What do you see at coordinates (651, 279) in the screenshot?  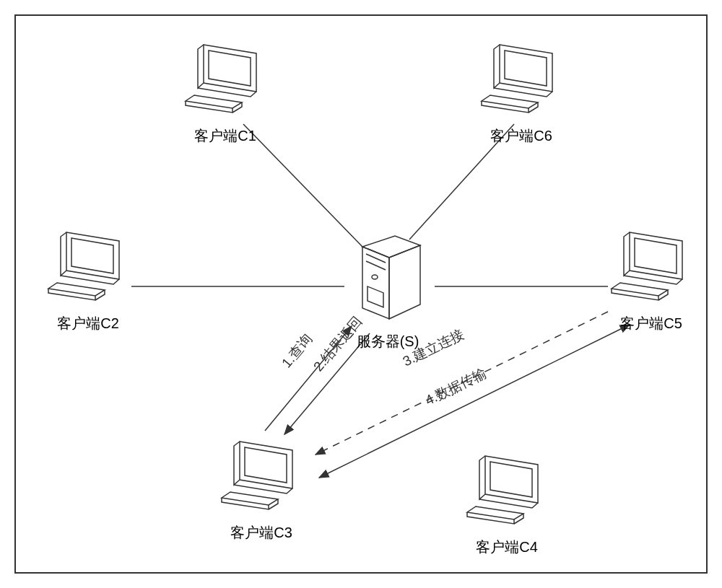 I see `client-c5-node: 客户端C5` at bounding box center [651, 279].